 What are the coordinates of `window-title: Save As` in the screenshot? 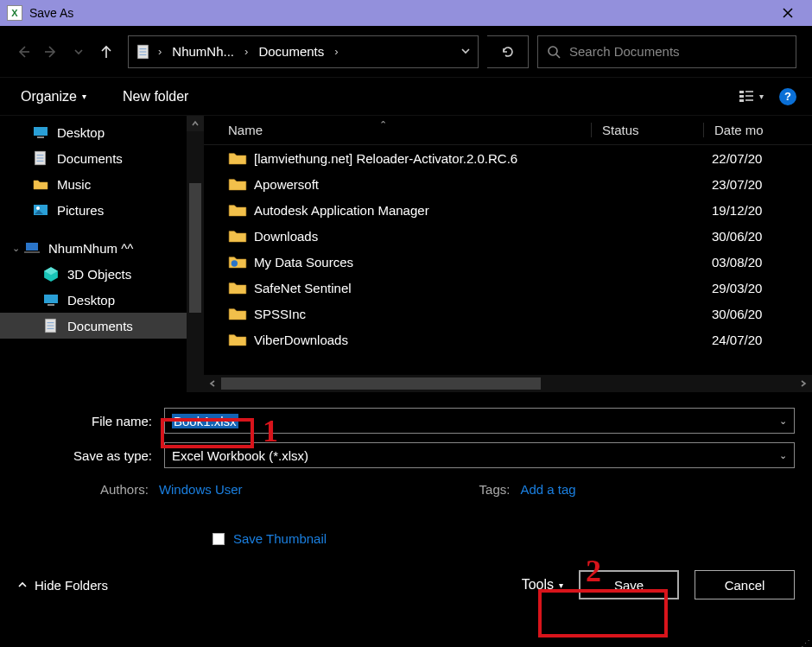 It's located at (400, 13).